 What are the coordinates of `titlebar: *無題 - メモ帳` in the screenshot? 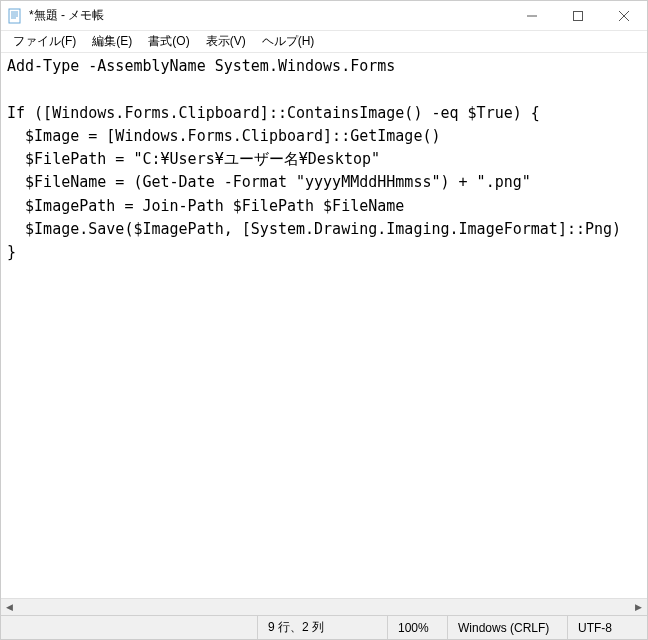 It's located at (324, 16).